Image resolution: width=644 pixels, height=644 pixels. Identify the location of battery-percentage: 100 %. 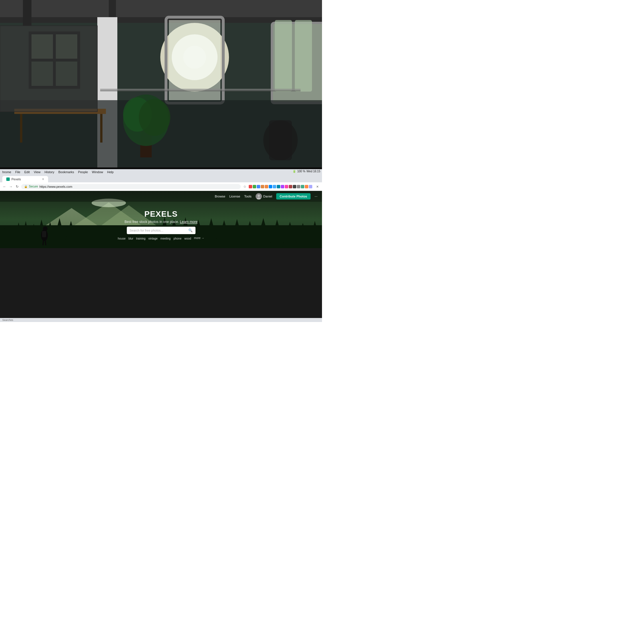
(301, 171).